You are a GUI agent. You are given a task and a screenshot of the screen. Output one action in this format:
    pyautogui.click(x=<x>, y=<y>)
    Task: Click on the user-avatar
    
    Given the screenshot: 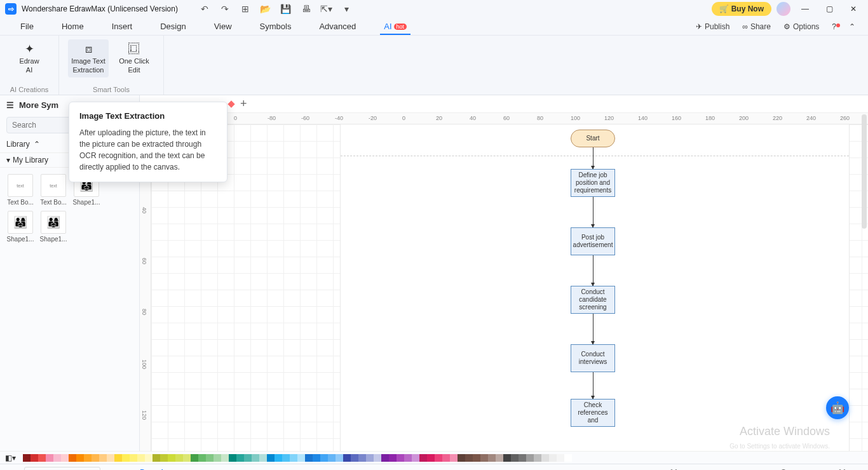 What is the action you would take?
    pyautogui.click(x=783, y=9)
    